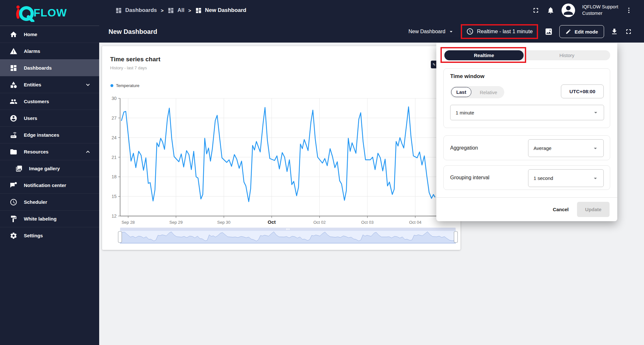 The width and height of the screenshot is (644, 345). Describe the element at coordinates (488, 92) in the screenshot. I see `toggle-relative: Relative` at that location.